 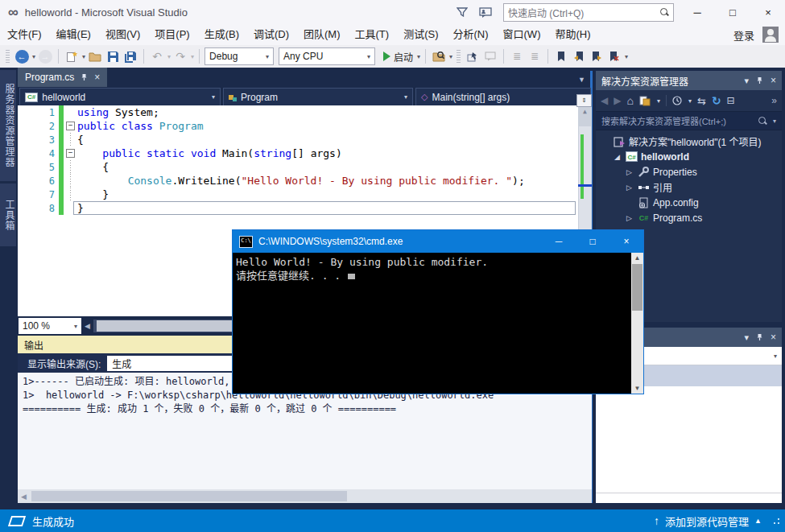 What do you see at coordinates (130, 56) in the screenshot?
I see `save-all-button` at bounding box center [130, 56].